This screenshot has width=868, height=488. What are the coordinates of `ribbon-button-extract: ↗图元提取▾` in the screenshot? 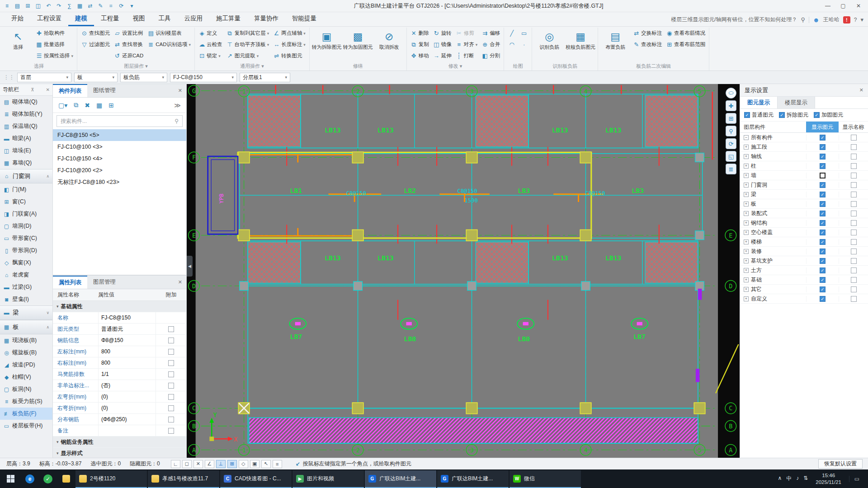 It's located at (248, 56).